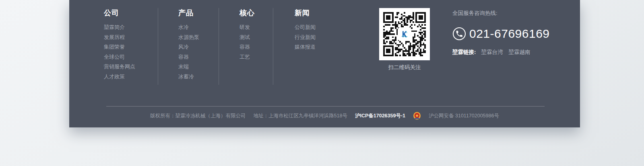  I want to click on footer-nav-link: 全球公司, so click(120, 57).